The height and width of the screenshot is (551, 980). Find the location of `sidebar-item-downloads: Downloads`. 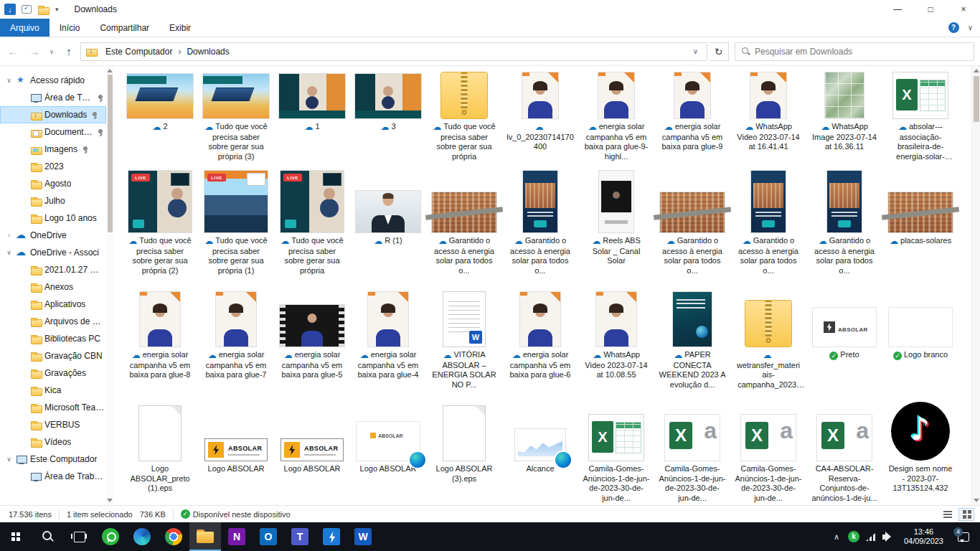

sidebar-item-downloads: Downloads is located at coordinates (53, 115).